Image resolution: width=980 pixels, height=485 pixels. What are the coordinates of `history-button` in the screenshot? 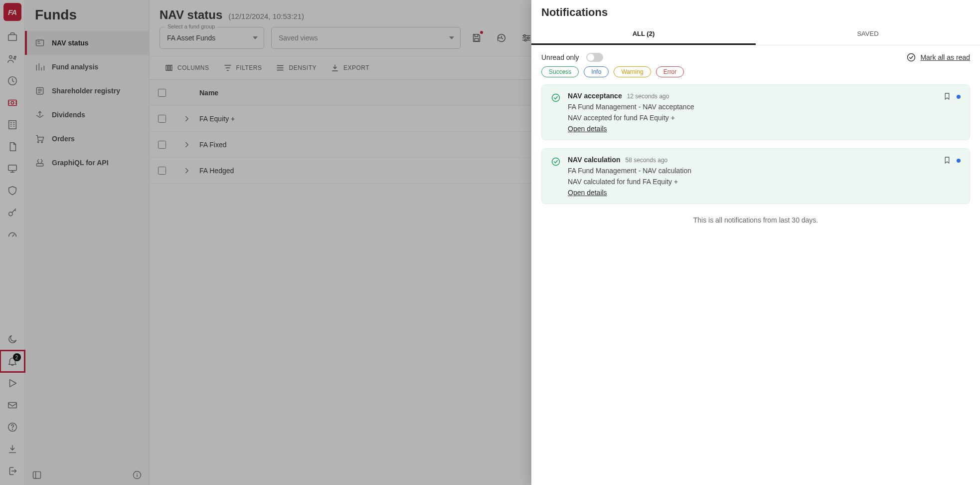 It's located at (501, 38).